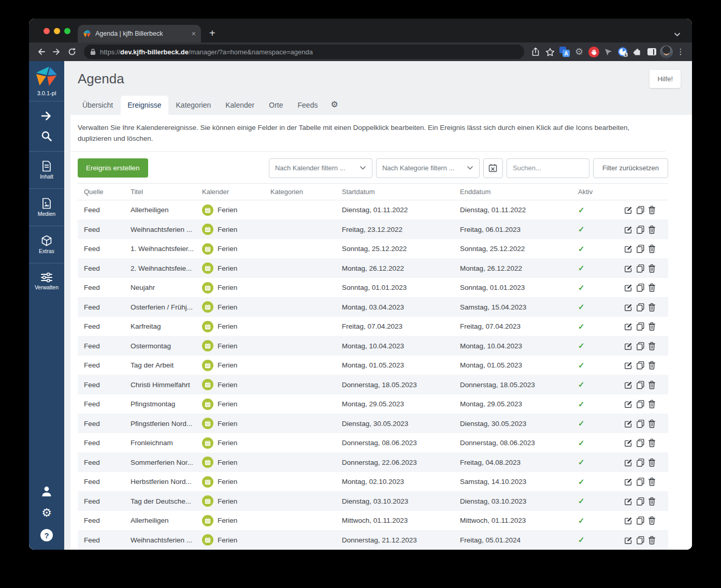 This screenshot has width=721, height=588. Describe the element at coordinates (47, 116) in the screenshot. I see `sidebar-item-expand` at that location.